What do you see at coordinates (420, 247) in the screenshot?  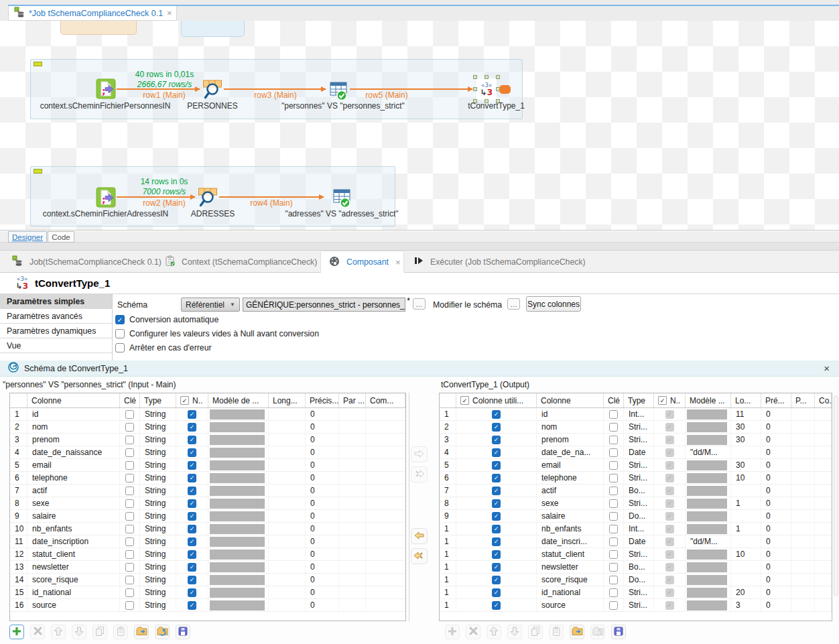 I see `panel-splitter` at bounding box center [420, 247].